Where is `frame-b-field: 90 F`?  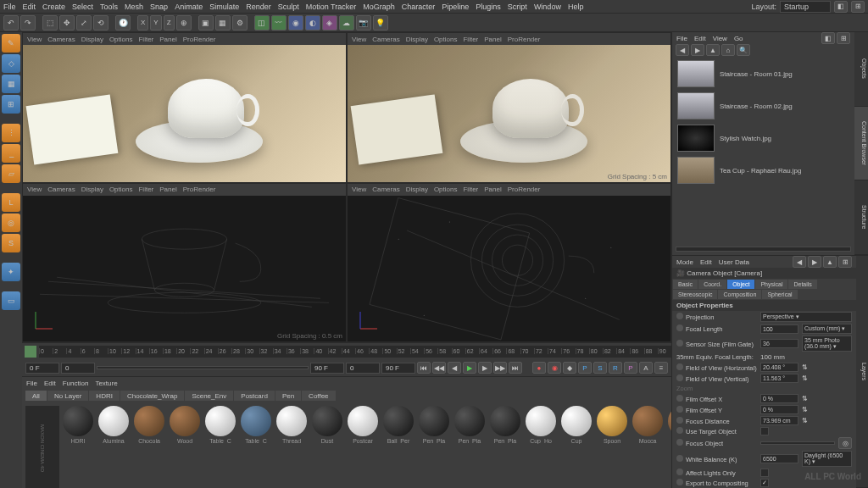 frame-b-field: 90 F is located at coordinates (398, 368).